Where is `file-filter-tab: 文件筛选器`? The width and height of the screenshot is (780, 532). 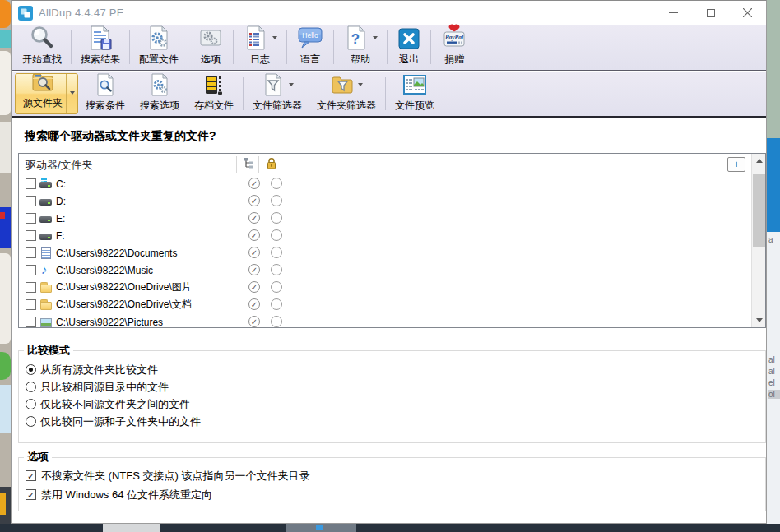
file-filter-tab: 文件筛选器 is located at coordinates (277, 94).